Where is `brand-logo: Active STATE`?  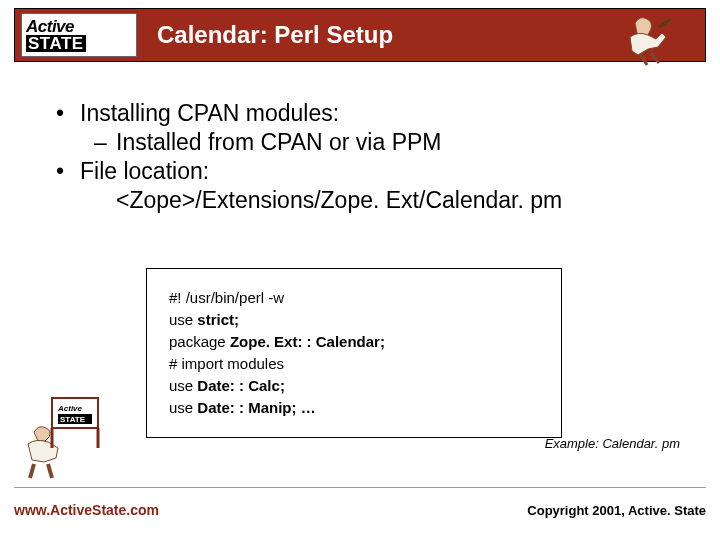 brand-logo: Active STATE is located at coordinates (79, 35).